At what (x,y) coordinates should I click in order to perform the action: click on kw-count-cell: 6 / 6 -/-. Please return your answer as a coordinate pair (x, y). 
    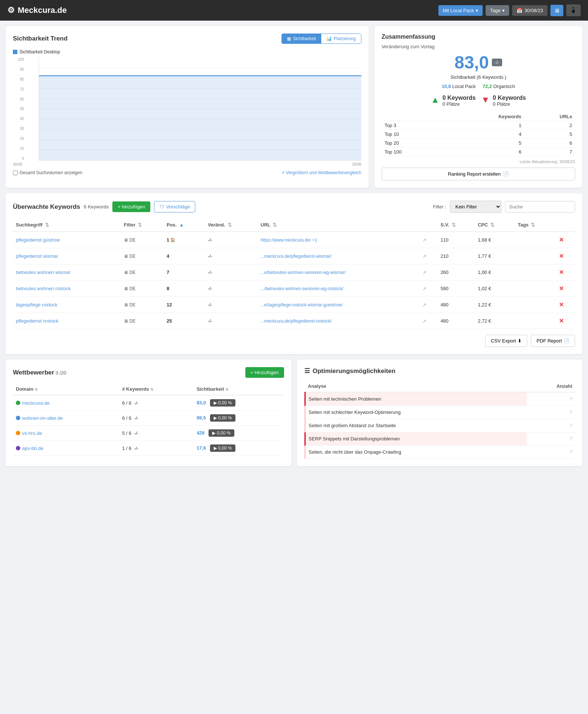
    Looking at the image, I should click on (156, 418).